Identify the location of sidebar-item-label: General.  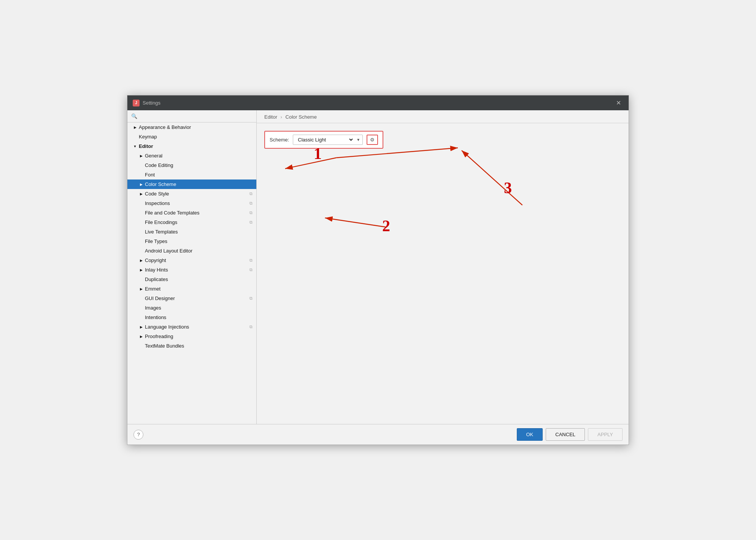
(199, 156).